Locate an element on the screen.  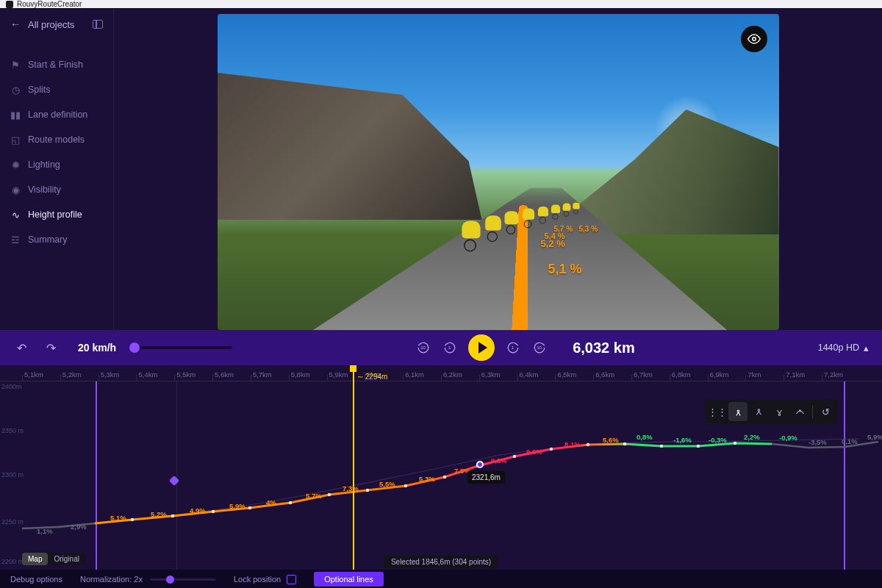
gradient-segment-label: 7,3% is located at coordinates (351, 488).